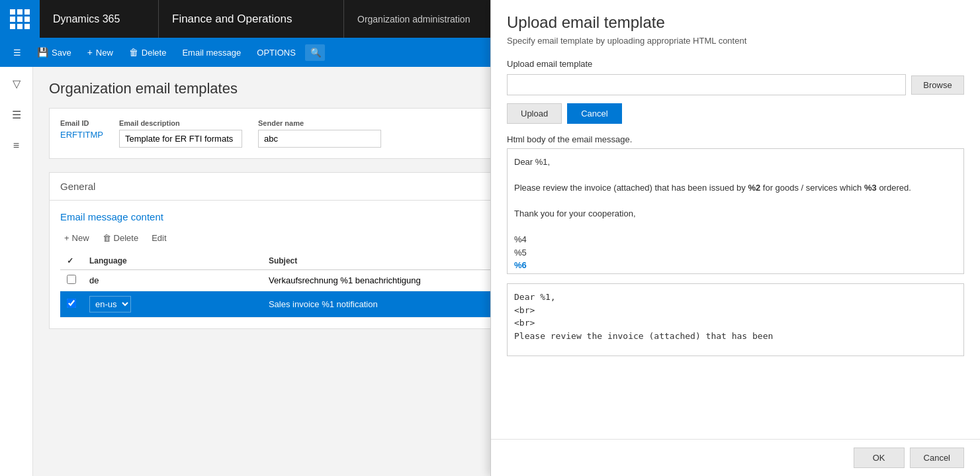 Image resolution: width=980 pixels, height=476 pixels. Describe the element at coordinates (736, 41) in the screenshot. I see `dialog-subtitle: Specify email template by uploading appr…` at that location.